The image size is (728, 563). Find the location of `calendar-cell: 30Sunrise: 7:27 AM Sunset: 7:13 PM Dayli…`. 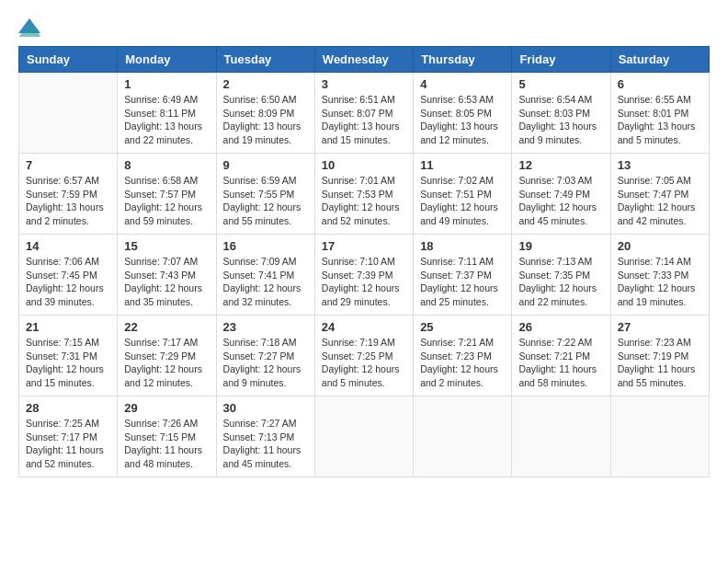

calendar-cell: 30Sunrise: 7:27 AM Sunset: 7:13 PM Dayli… is located at coordinates (265, 437).